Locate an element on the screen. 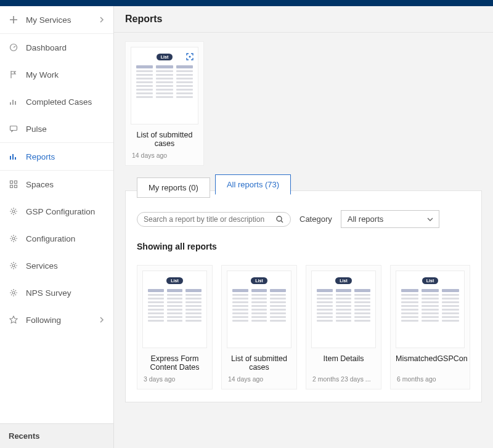 Image resolution: width=493 pixels, height=448 pixels. sidebar-item-label: Reports is located at coordinates (65, 157).